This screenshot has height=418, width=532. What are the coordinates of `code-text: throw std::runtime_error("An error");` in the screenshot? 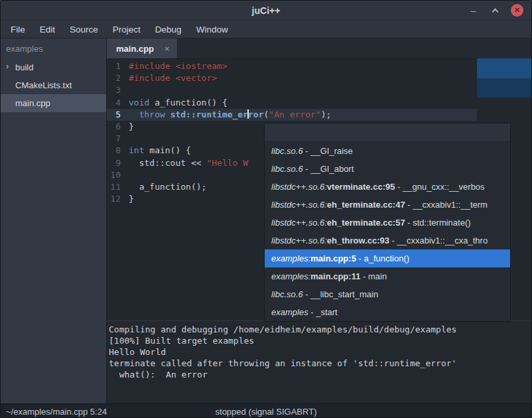 It's located at (229, 115).